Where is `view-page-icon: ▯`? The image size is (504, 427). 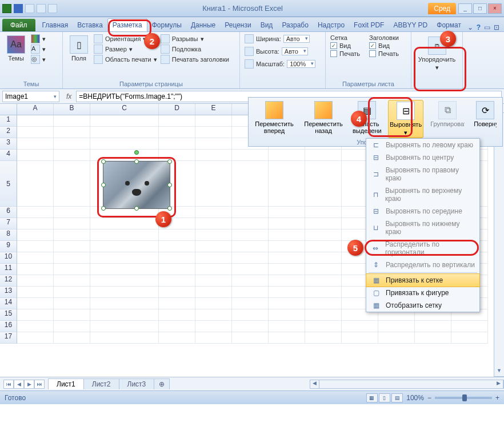 view-page-icon: ▯ is located at coordinates (385, 398).